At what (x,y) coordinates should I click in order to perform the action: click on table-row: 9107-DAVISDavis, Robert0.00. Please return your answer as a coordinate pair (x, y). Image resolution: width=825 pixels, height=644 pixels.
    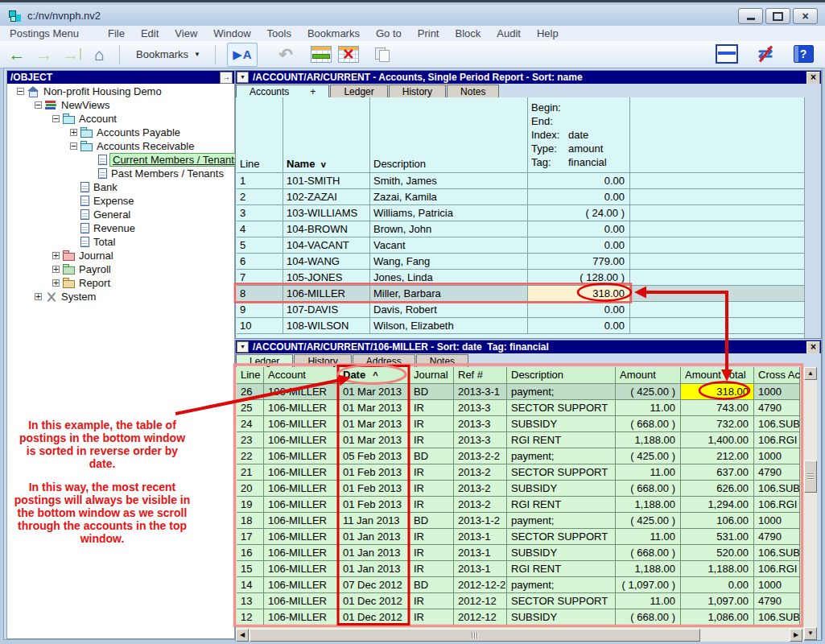
    Looking at the image, I should click on (520, 310).